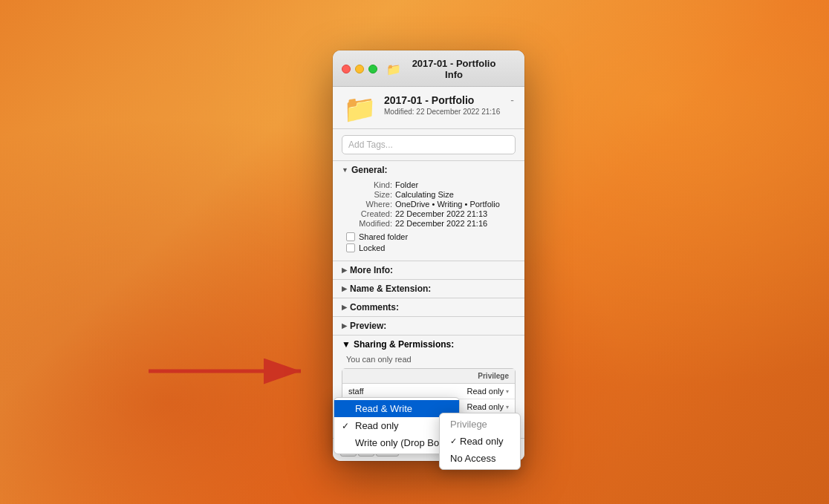 Image resolution: width=829 pixels, height=504 pixels. I want to click on comments-label: Comments:, so click(374, 307).